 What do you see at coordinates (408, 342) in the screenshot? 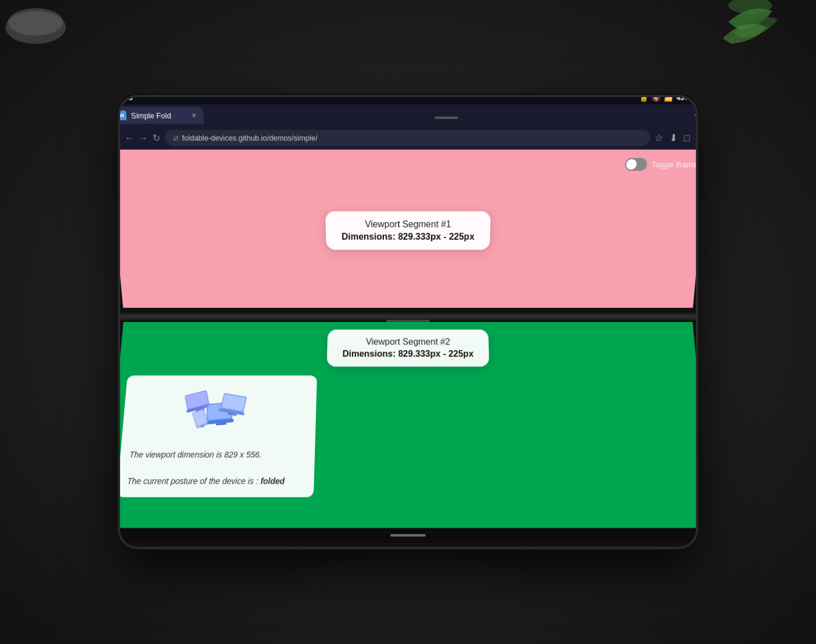
I see `segment-2-title: Viewport Segment #2` at bounding box center [408, 342].